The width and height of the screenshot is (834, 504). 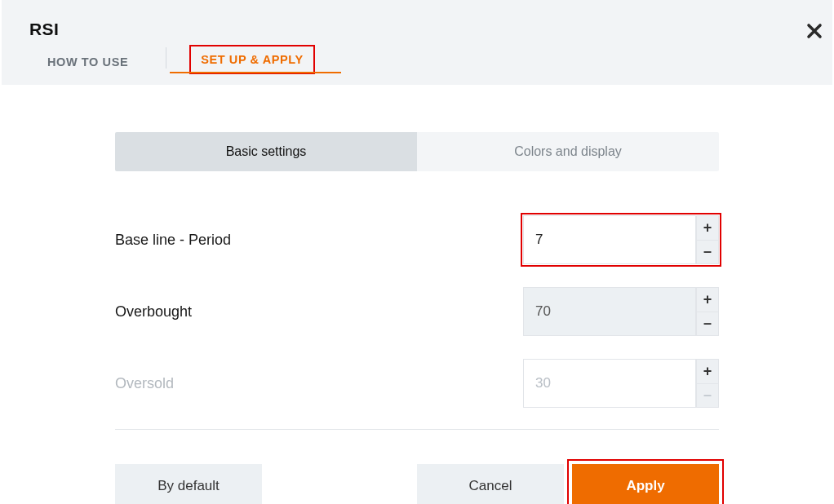 I want to click on input-overbought, so click(x=610, y=312).